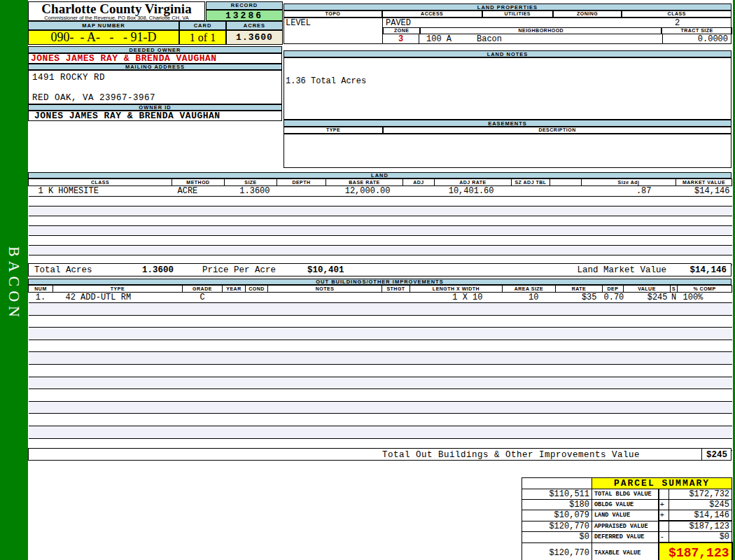 This screenshot has width=735, height=560. I want to click on out-building-row: 1. 42 ADD-UTL RM C 1 X 10 10 $35 0.70 $2…, so click(381, 298).